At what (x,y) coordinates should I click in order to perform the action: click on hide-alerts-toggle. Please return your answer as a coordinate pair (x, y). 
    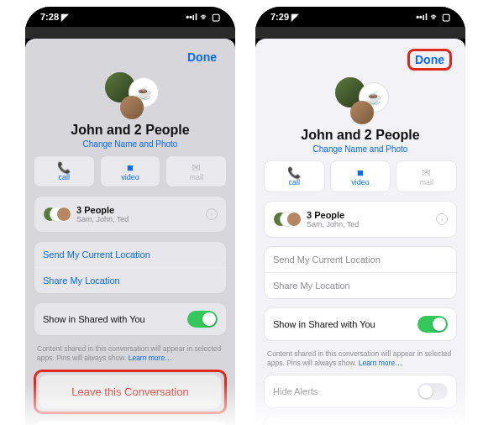
    Looking at the image, I should click on (433, 391).